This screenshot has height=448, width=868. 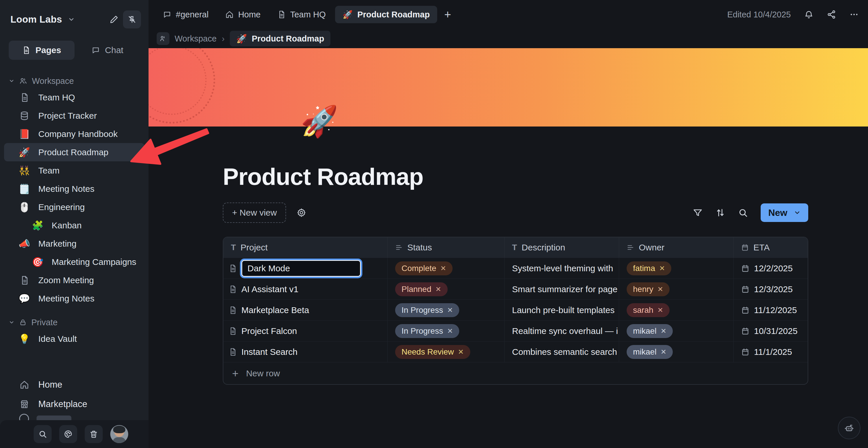 What do you see at coordinates (305, 310) in the screenshot?
I see `cell-project: Marketplace Beta` at bounding box center [305, 310].